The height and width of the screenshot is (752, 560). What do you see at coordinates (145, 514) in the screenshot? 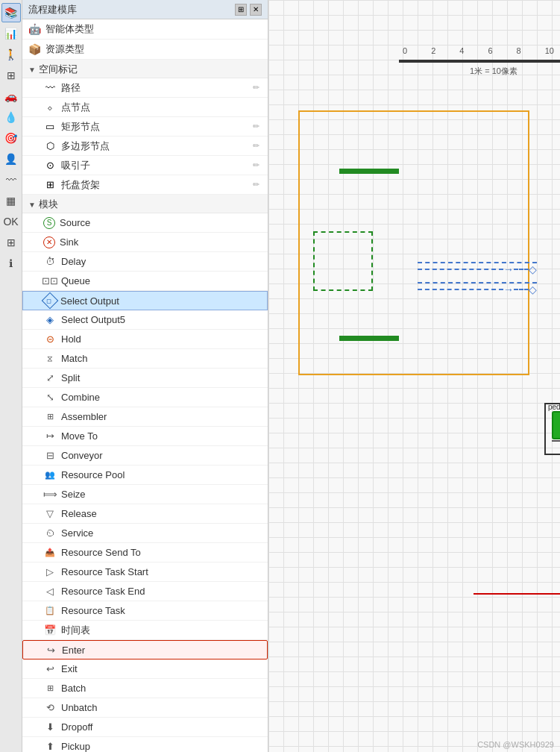
I see `lib-item-release: ▽ Release` at bounding box center [145, 514].